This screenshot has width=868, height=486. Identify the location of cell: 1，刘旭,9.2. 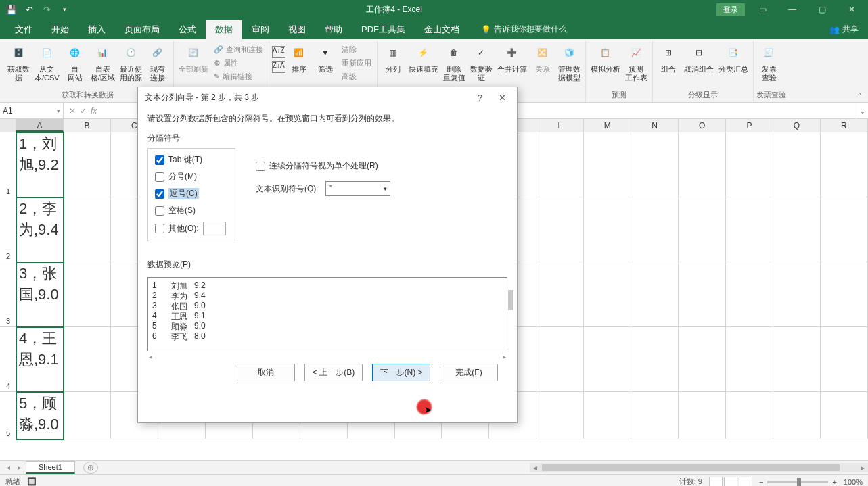
(40, 165).